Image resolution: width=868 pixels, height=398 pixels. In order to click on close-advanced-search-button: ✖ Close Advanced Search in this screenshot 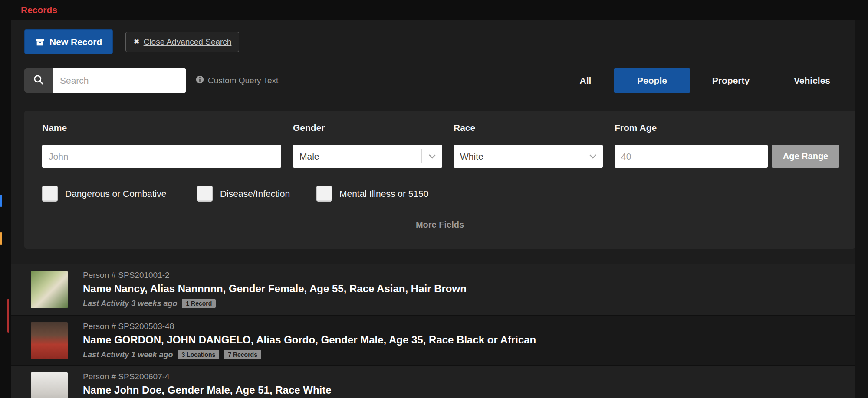, I will do `click(182, 42)`.